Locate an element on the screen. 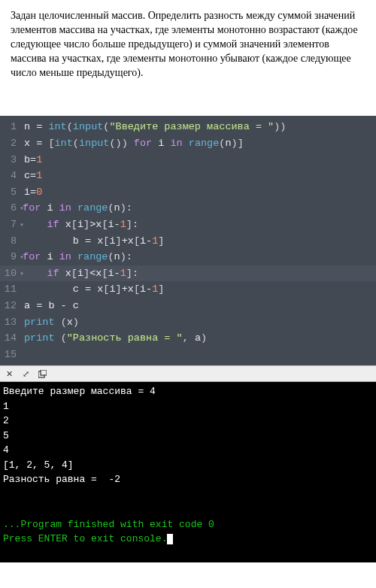 The height and width of the screenshot is (588, 376). console-prompt-line: Press ENTER to exit console. is located at coordinates (188, 539).